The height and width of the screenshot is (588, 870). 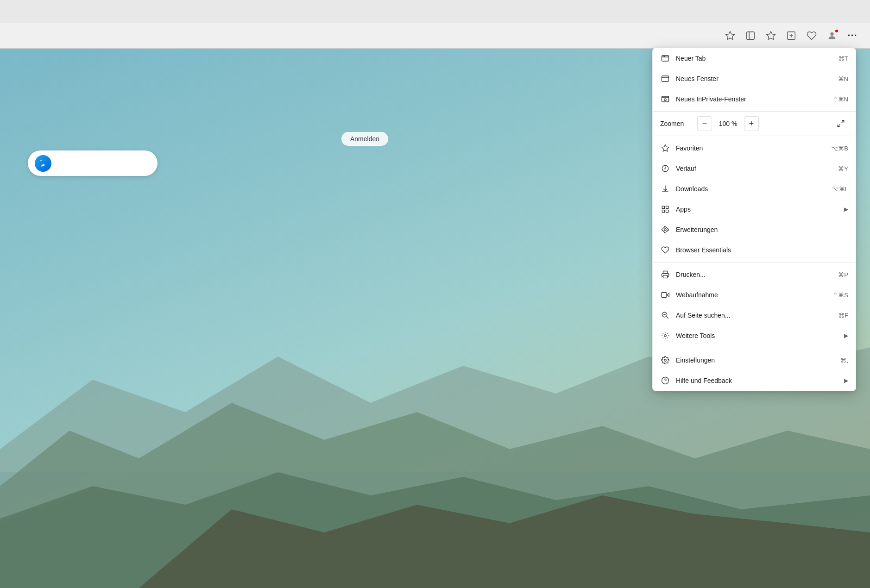 What do you see at coordinates (846, 336) in the screenshot?
I see `more-tools-arrow: ▶` at bounding box center [846, 336].